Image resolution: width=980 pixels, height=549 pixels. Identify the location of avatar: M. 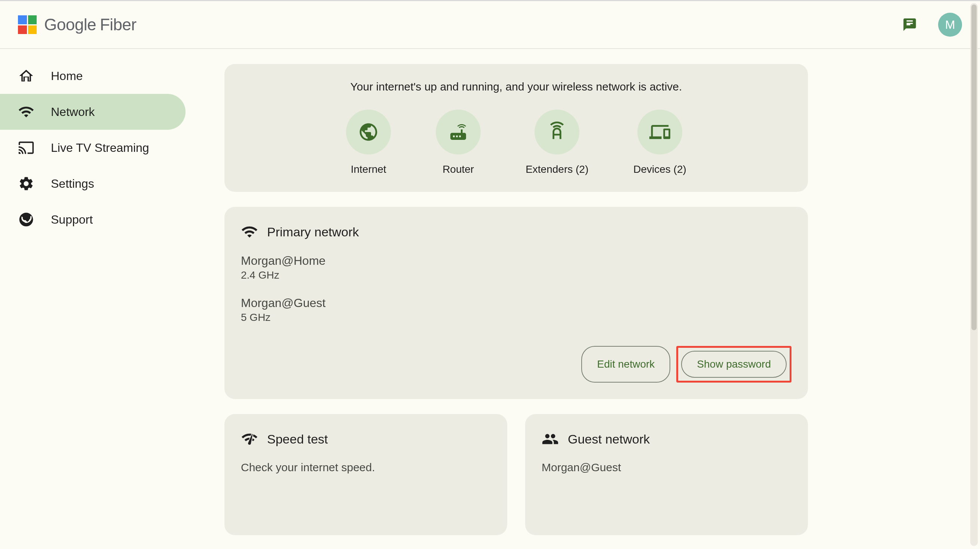
(950, 24).